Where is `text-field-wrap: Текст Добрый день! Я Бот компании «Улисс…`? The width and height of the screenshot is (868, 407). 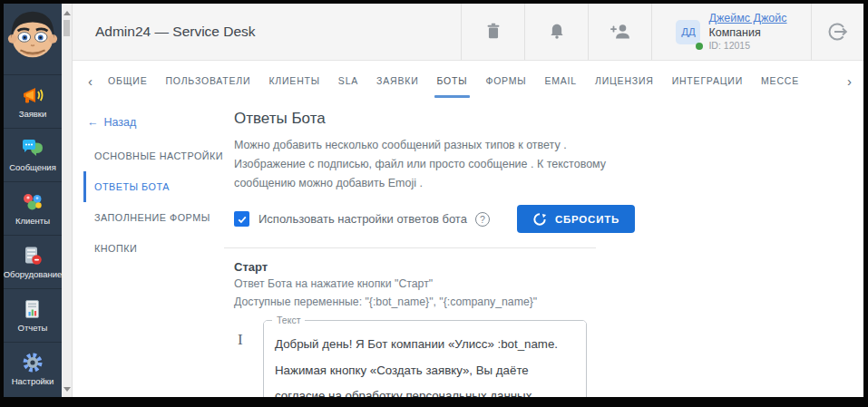
text-field-wrap: Текст Добрый день! Я Бот компании «Улисс… is located at coordinates (424, 359).